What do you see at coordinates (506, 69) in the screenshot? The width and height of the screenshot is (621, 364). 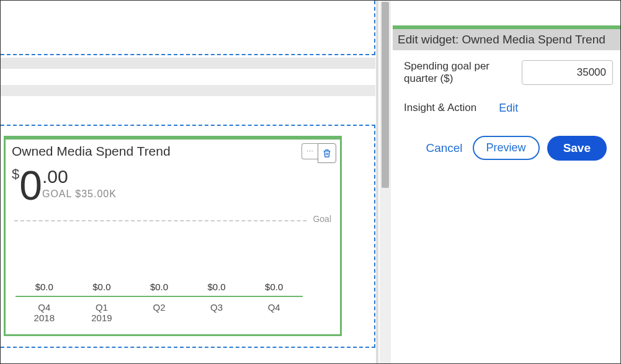 I see `spending-goal-row: Spending goal per quarter ($)` at bounding box center [506, 69].